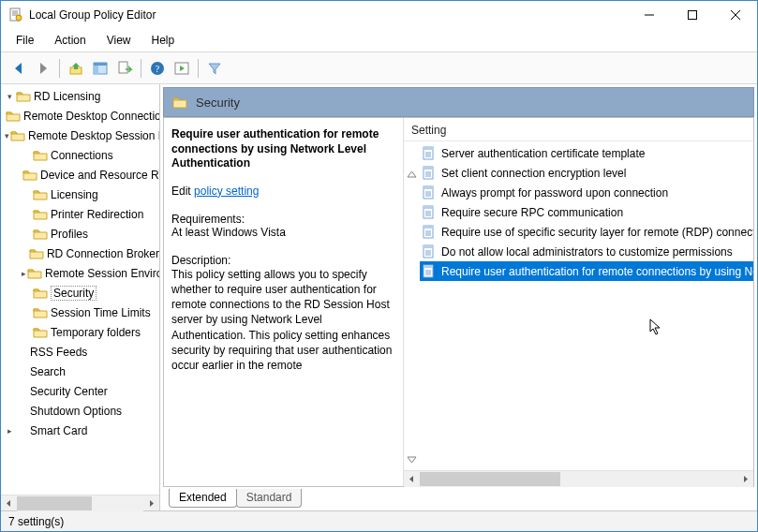 Image resolution: width=758 pixels, height=532 pixels. Describe the element at coordinates (283, 150) in the screenshot. I see `selected-policy-title: Require user authentication for remote c…` at that location.